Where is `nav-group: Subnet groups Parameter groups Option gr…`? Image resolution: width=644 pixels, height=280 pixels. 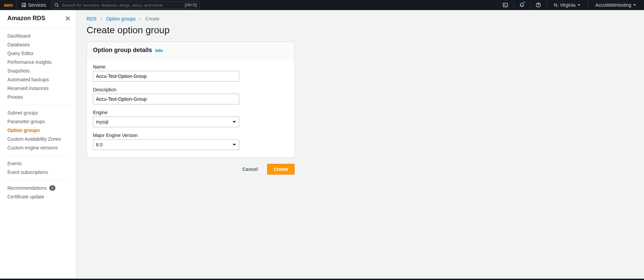 nav-group: Subnet groups Parameter groups Option gr… is located at coordinates (39, 130).